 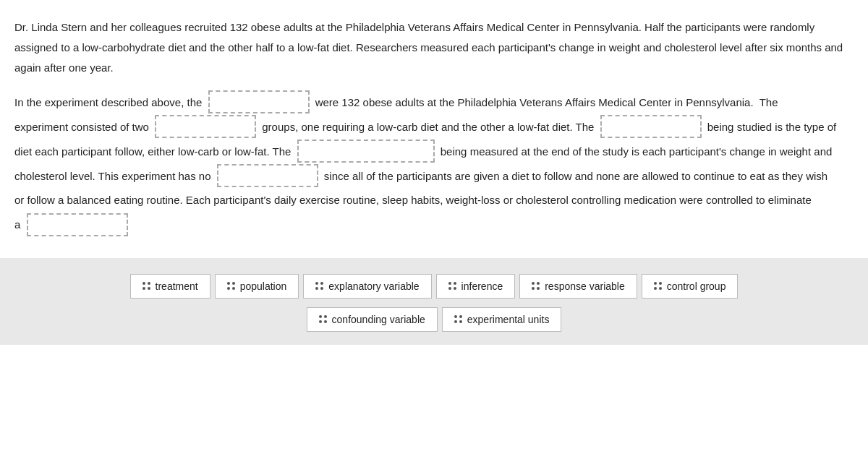 What do you see at coordinates (476, 286) in the screenshot?
I see `tile-inference: inference` at bounding box center [476, 286].